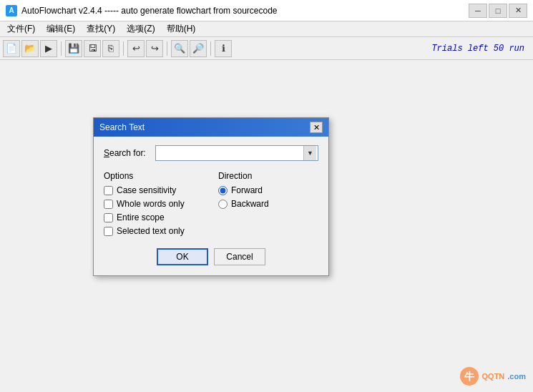 This screenshot has width=533, height=392. I want to click on menu-options: 选项(Z), so click(140, 29).